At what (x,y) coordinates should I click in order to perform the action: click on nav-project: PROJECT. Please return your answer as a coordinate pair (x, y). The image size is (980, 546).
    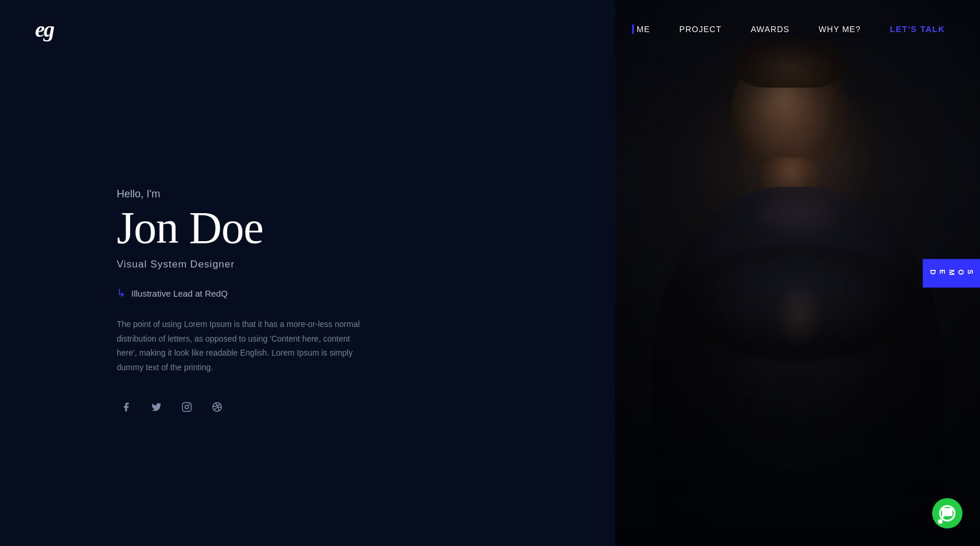
    Looking at the image, I should click on (700, 29).